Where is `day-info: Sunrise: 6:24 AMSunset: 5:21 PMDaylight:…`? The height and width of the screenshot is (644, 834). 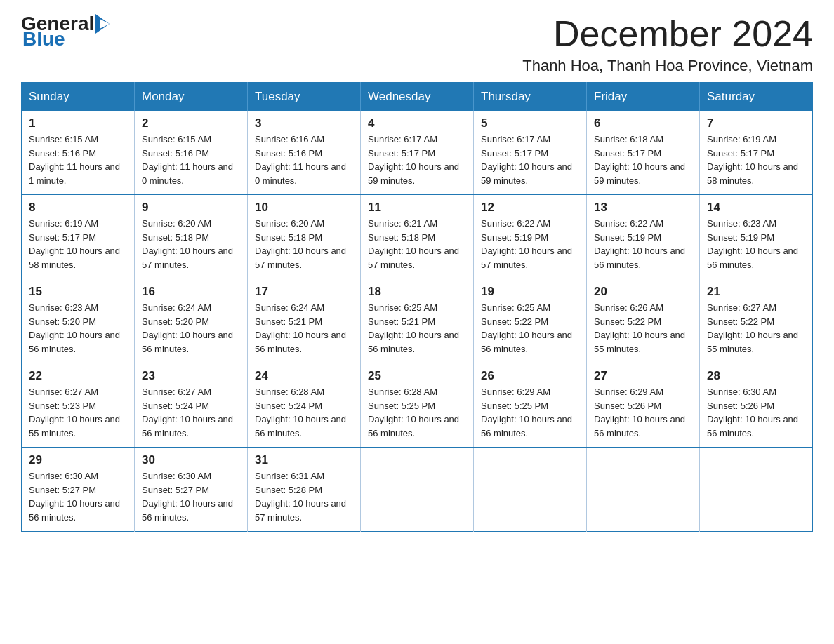 day-info: Sunrise: 6:24 AMSunset: 5:21 PMDaylight:… is located at coordinates (304, 328).